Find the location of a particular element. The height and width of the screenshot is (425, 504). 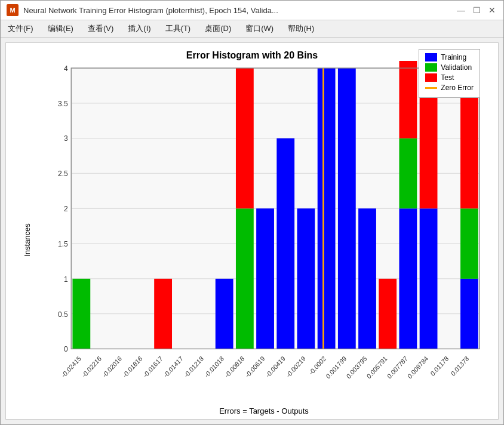

svg-text: 0.007787 is located at coordinates (398, 368).